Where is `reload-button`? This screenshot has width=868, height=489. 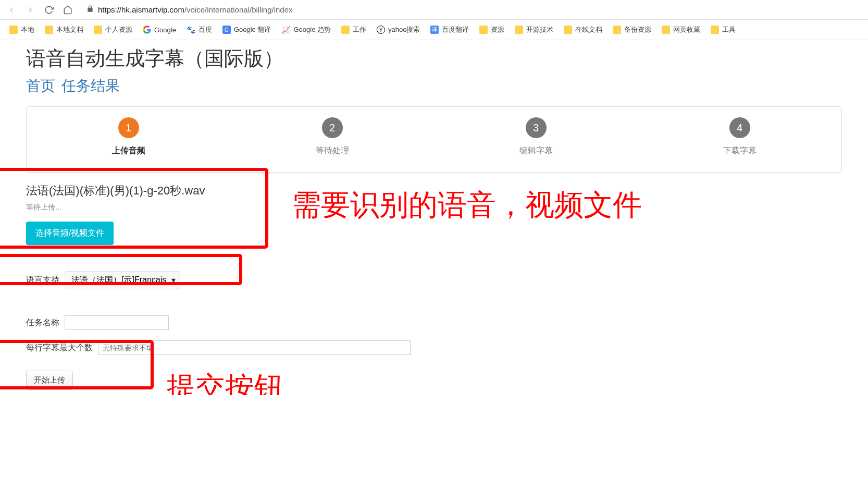
reload-button is located at coordinates (49, 10).